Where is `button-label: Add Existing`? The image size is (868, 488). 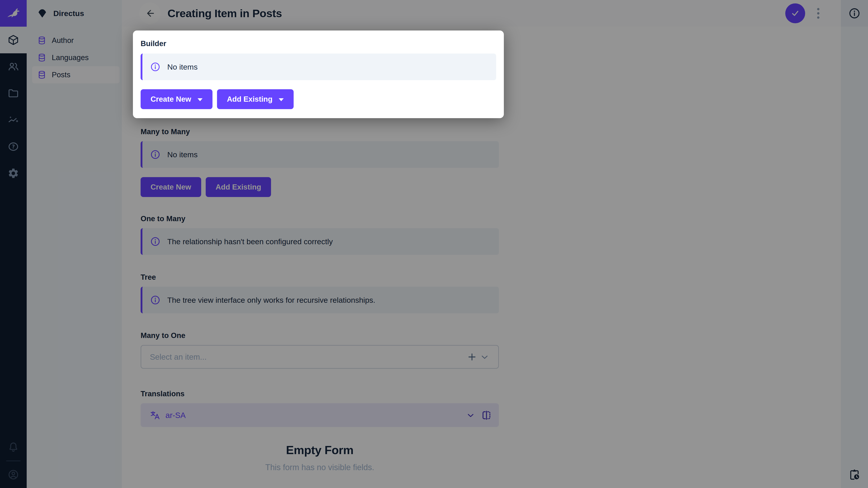
button-label: Add Existing is located at coordinates (250, 99).